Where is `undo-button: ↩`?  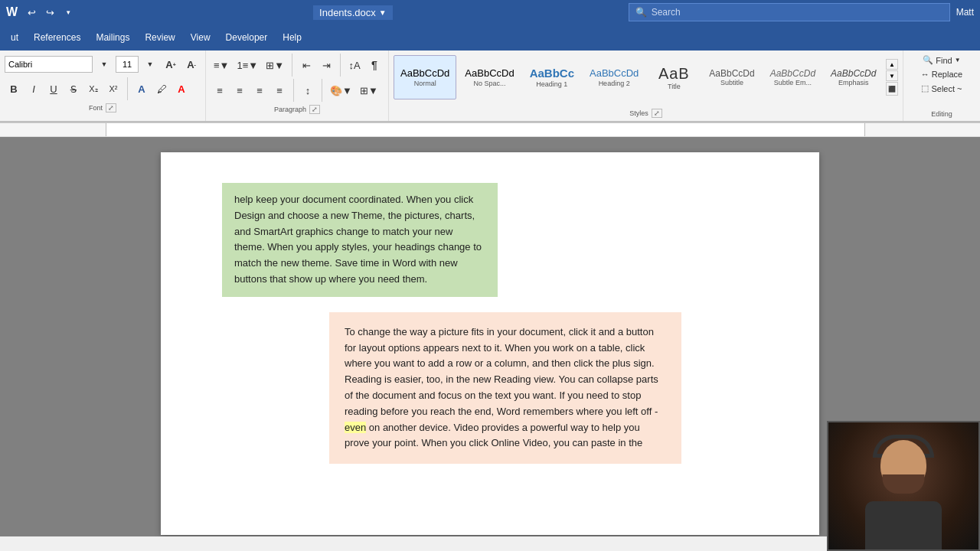 undo-button: ↩ is located at coordinates (31, 12).